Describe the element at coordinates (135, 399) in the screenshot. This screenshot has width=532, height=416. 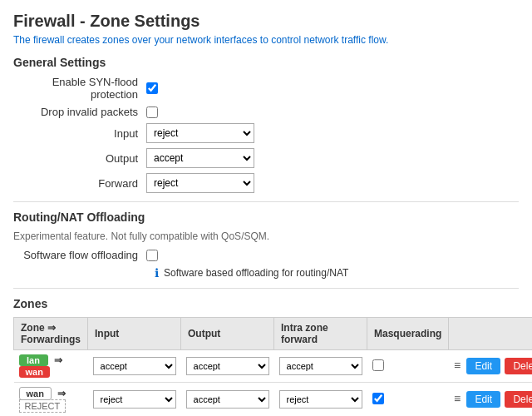
I see `row2-input-select: reject accept drop` at that location.